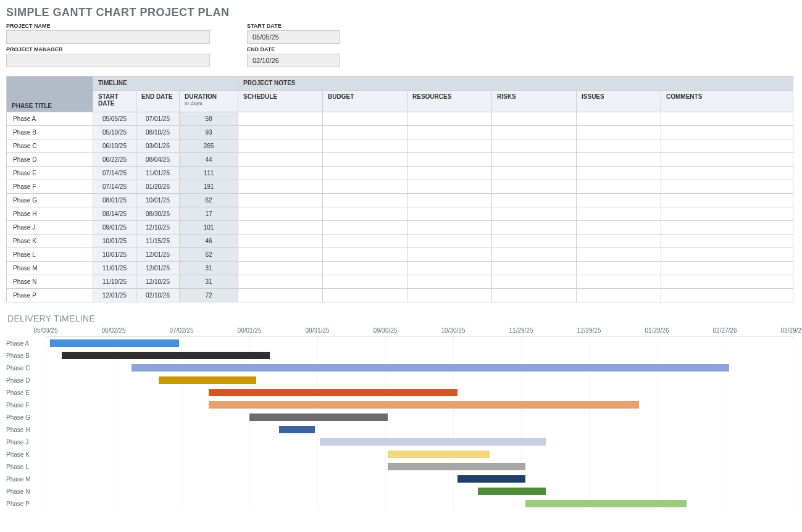 The width and height of the screenshot is (802, 532). Describe the element at coordinates (158, 187) in the screenshot. I see `cell-end: 01/20/26` at that location.